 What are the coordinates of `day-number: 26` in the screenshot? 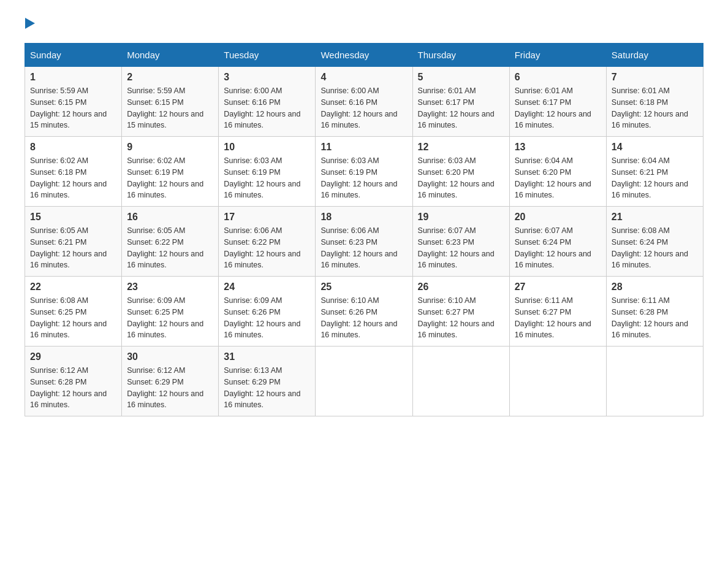 It's located at (461, 287).